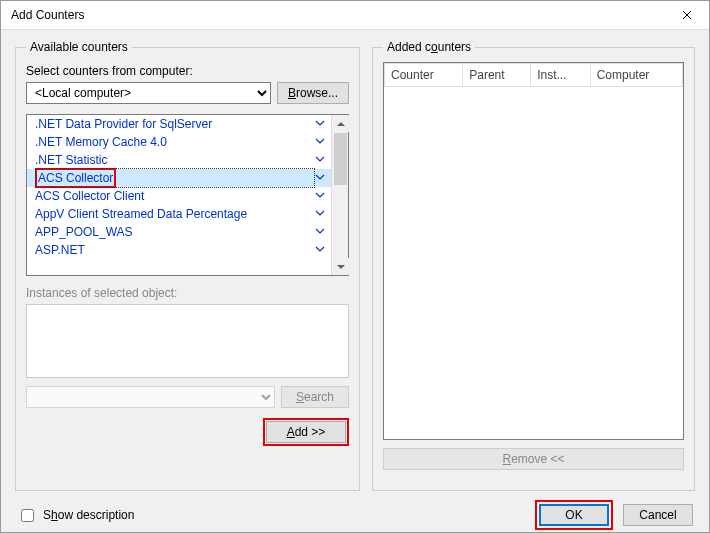 The height and width of the screenshot is (533, 710). What do you see at coordinates (574, 515) in the screenshot?
I see `ok-button-highlight: OK` at bounding box center [574, 515].